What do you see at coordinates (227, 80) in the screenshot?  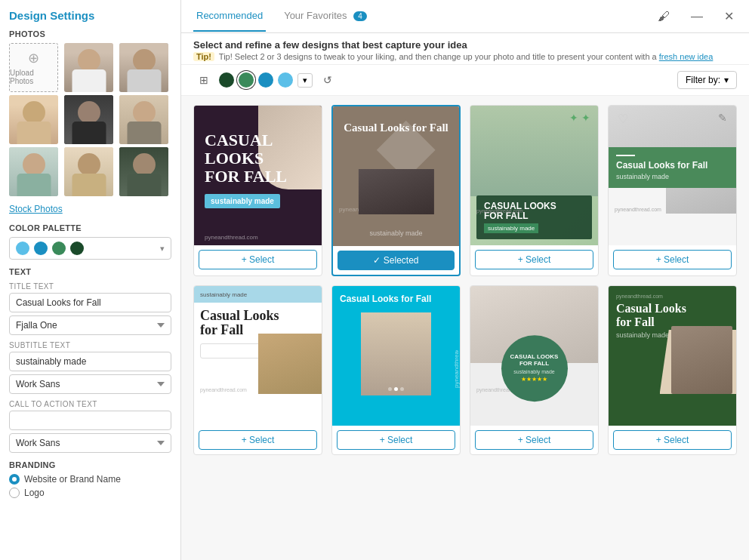 I see `color-filter-dark-green` at bounding box center [227, 80].